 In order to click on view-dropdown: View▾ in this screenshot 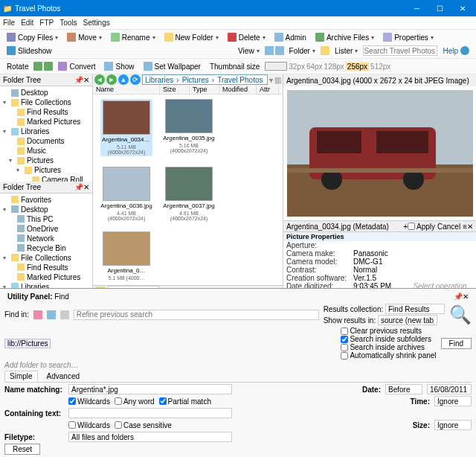, I will do `click(248, 51)`.